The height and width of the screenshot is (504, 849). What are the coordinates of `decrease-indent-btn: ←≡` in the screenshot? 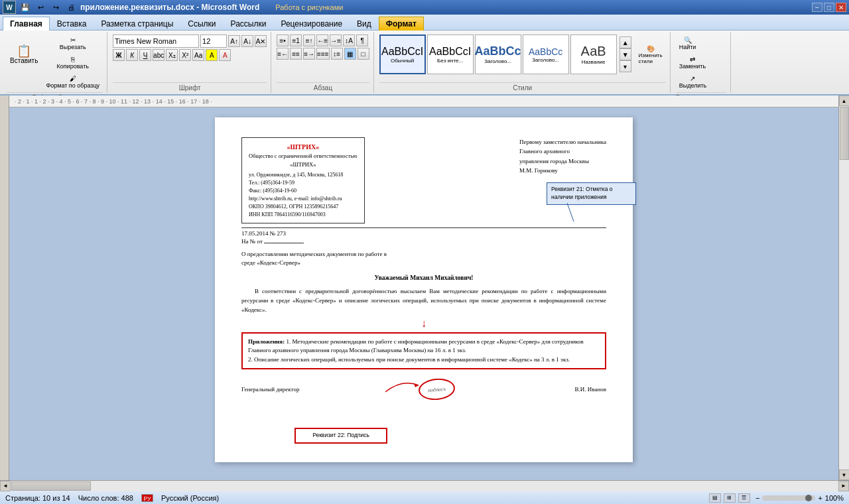 It's located at (322, 40).